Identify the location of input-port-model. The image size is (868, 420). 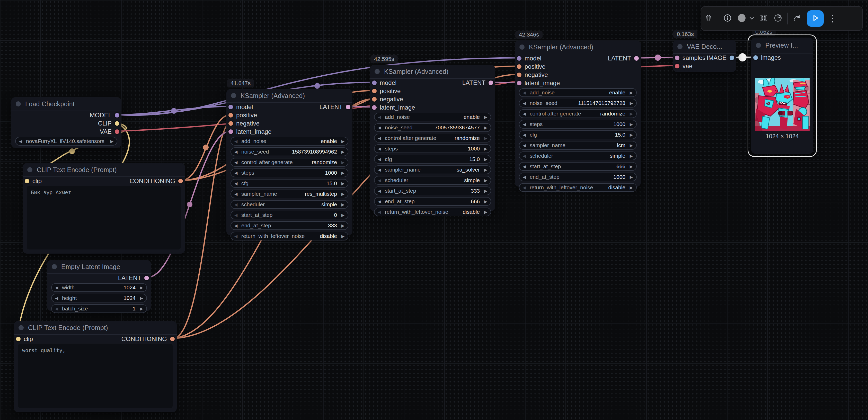
(519, 58).